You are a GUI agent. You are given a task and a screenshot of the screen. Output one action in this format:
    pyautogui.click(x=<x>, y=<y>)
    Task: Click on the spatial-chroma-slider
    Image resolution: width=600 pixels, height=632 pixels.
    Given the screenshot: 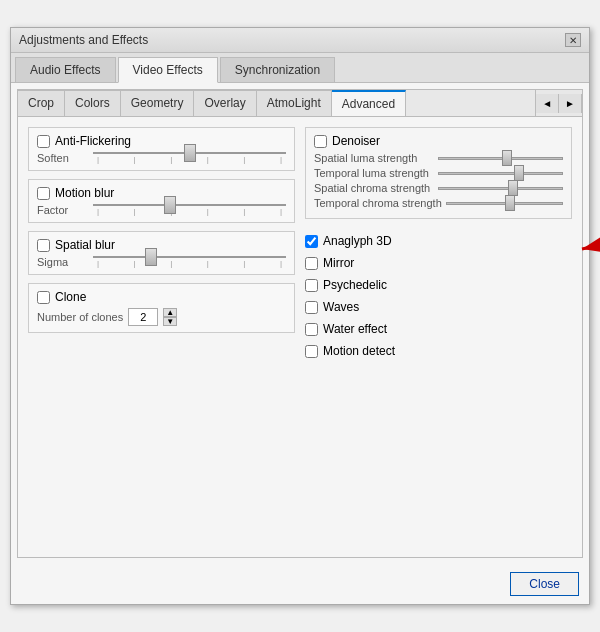 What is the action you would take?
    pyautogui.click(x=500, y=188)
    